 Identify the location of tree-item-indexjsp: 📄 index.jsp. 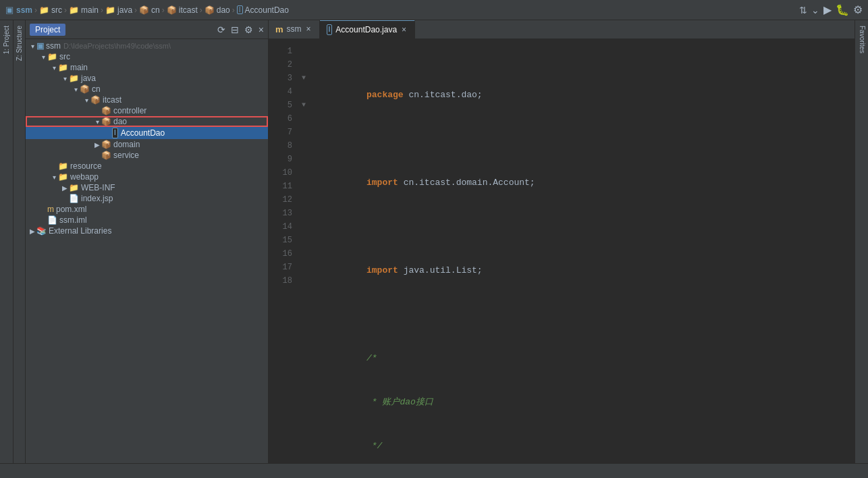
(147, 198).